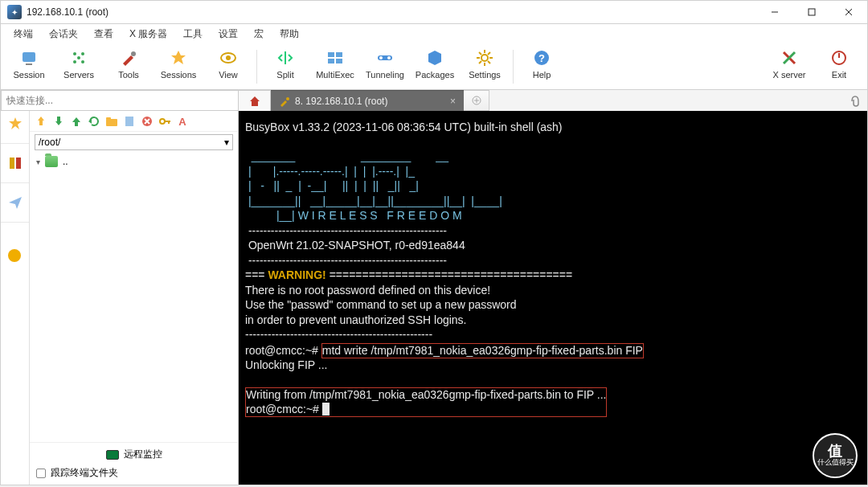 This screenshot has width=868, height=487. Describe the element at coordinates (76, 121) in the screenshot. I see `up-level-icon` at that location.